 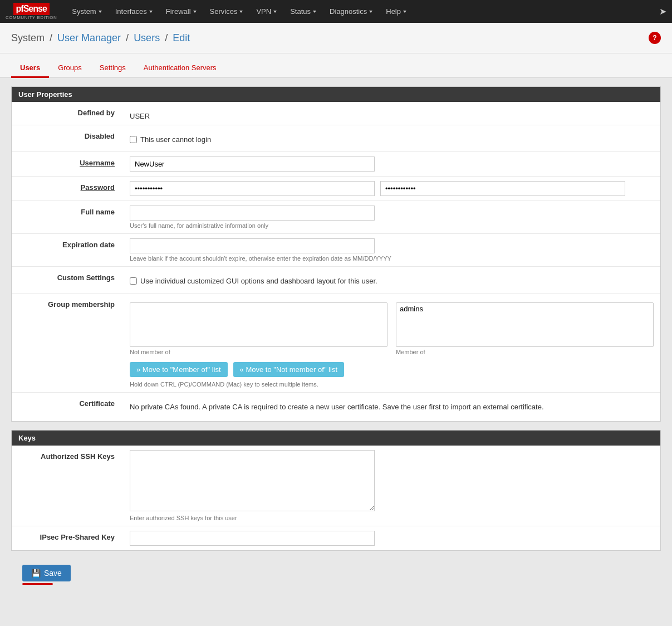 I want to click on save-button: 💾 Save, so click(x=47, y=573).